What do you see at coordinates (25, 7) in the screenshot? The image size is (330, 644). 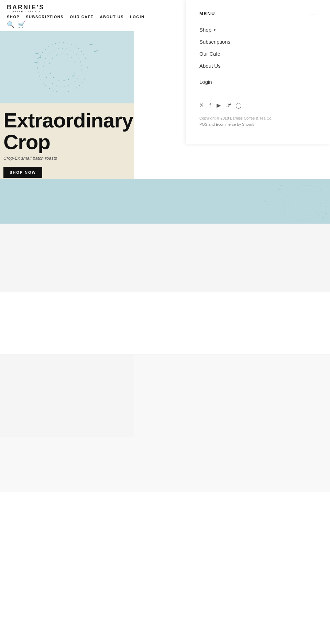 I see `logo-brand-name: BARNIE'S` at bounding box center [25, 7].